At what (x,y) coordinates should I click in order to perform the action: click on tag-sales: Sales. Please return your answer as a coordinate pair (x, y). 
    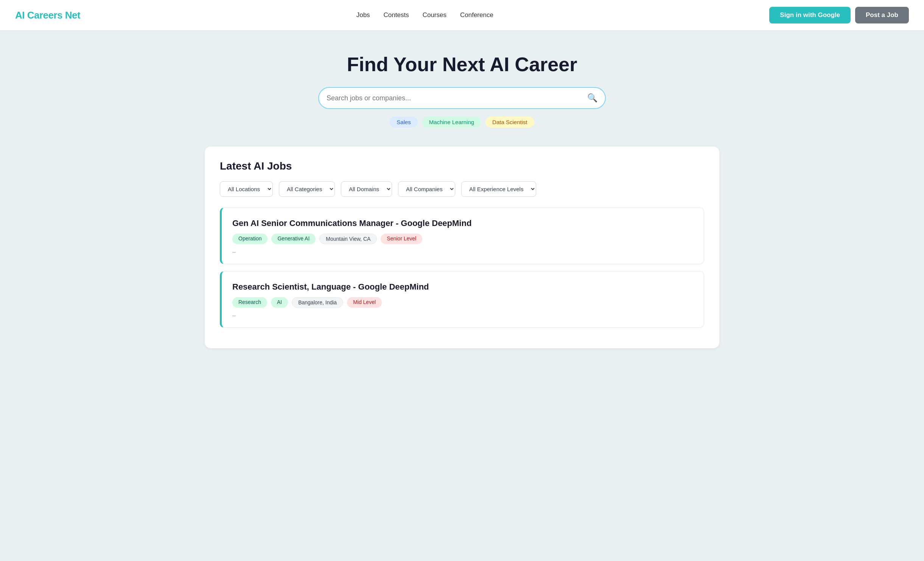
    Looking at the image, I should click on (404, 122).